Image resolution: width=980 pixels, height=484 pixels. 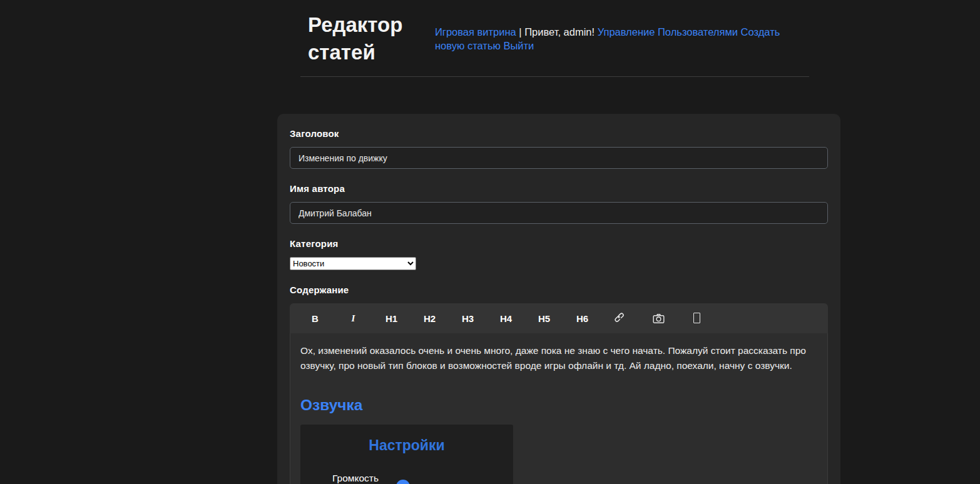 I want to click on page-header: Редактор статей Игровая витрина | Привет…, so click(x=554, y=39).